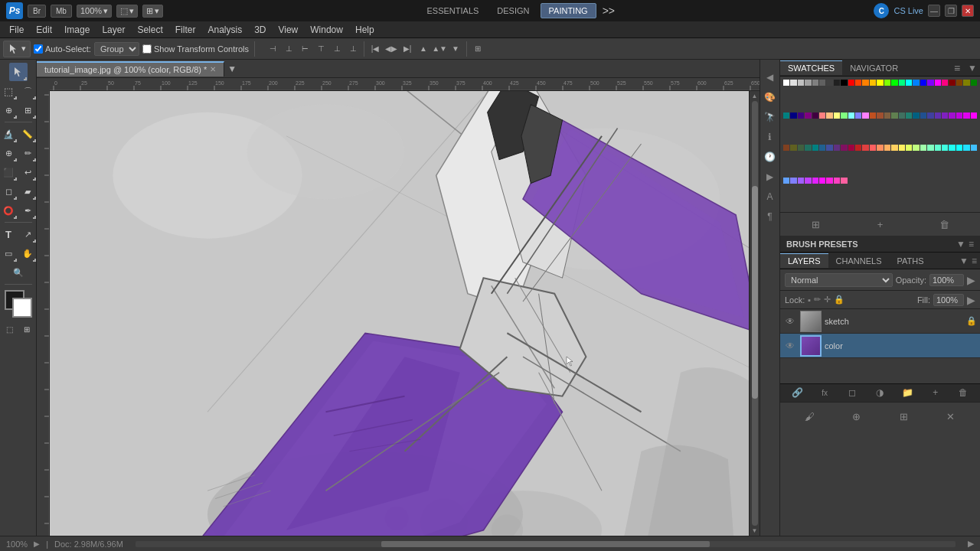 This screenshot has height=551, width=980. I want to click on document-tab: tutorial_image.jpg @ 100% (color, RGB/8)…, so click(130, 69).